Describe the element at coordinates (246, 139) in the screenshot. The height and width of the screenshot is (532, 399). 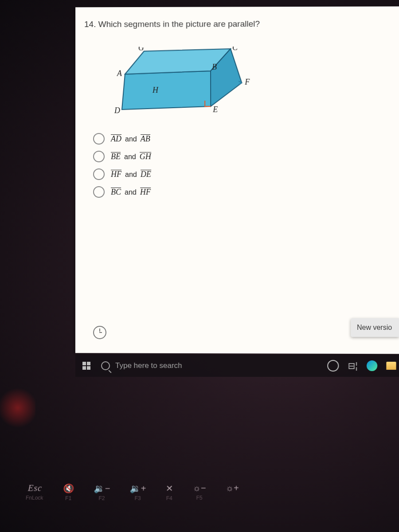
I see `option-1: AD and AB` at that location.